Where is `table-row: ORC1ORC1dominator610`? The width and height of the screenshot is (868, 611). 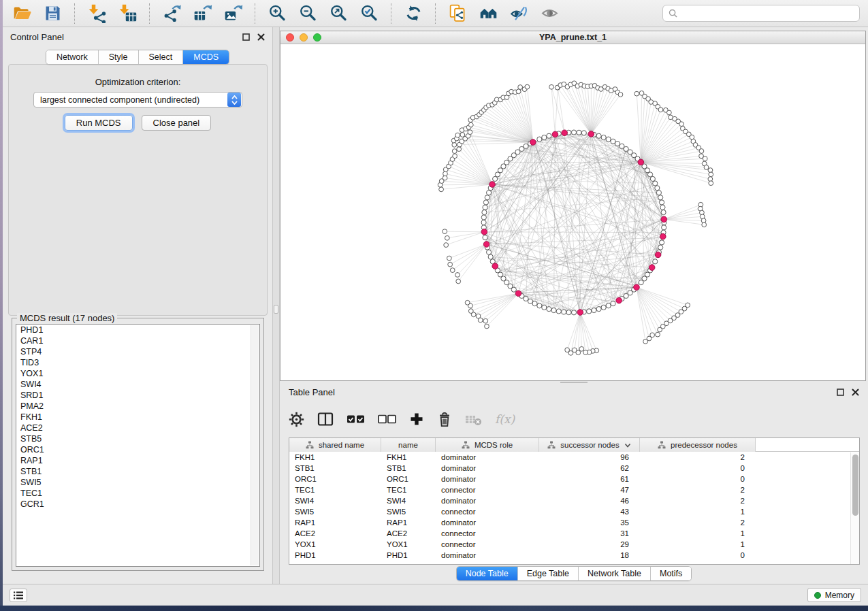
table-row: ORC1ORC1dominator610 is located at coordinates (575, 479).